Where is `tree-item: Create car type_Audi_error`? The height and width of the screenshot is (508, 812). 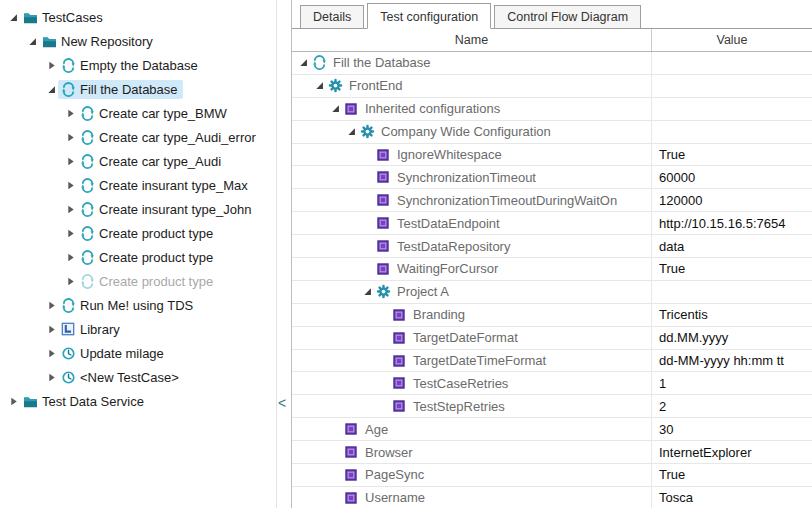
tree-item: Create car type_Audi_error is located at coordinates (138, 137).